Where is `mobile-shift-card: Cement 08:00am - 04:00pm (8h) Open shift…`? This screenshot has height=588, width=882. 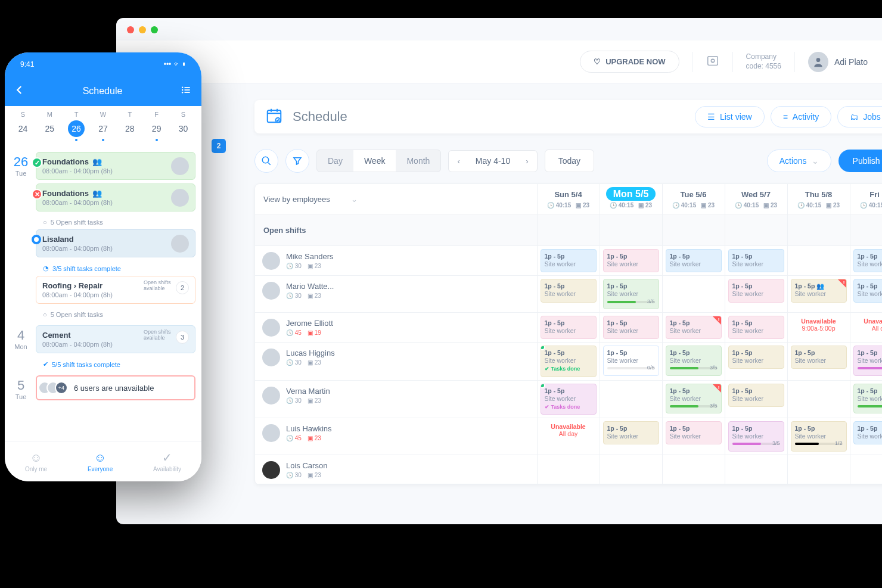
mobile-shift-card: Cement 08:00am - 04:00pm (8h) Open shift… is located at coordinates (116, 340).